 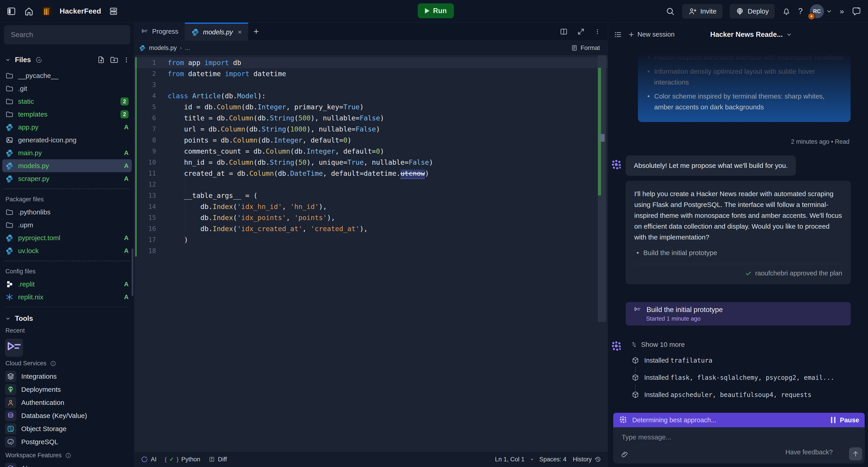 I want to click on app-icon, so click(x=46, y=11).